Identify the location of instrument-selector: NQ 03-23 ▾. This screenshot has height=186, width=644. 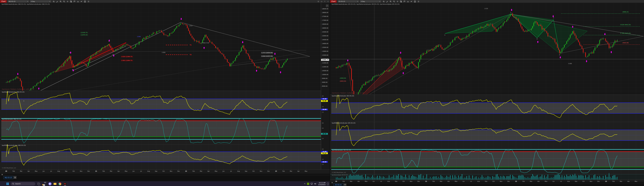
(18, 2).